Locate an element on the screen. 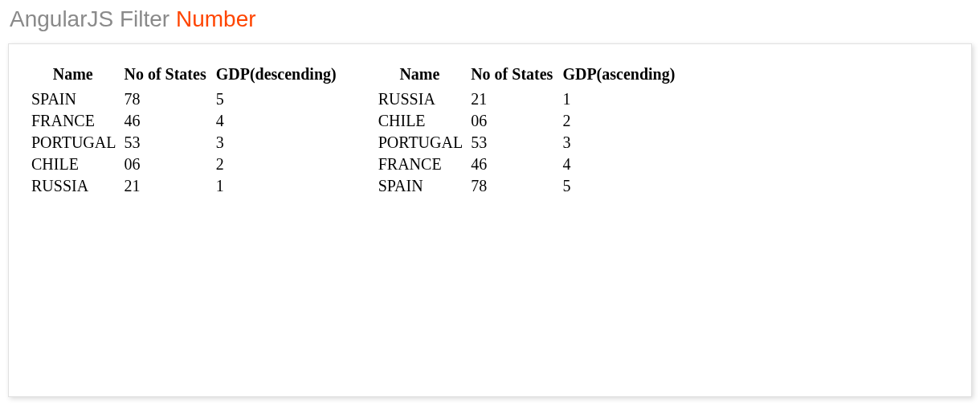 This screenshot has height=418, width=980. col-gdp-desc: GDP(descending) is located at coordinates (276, 76).